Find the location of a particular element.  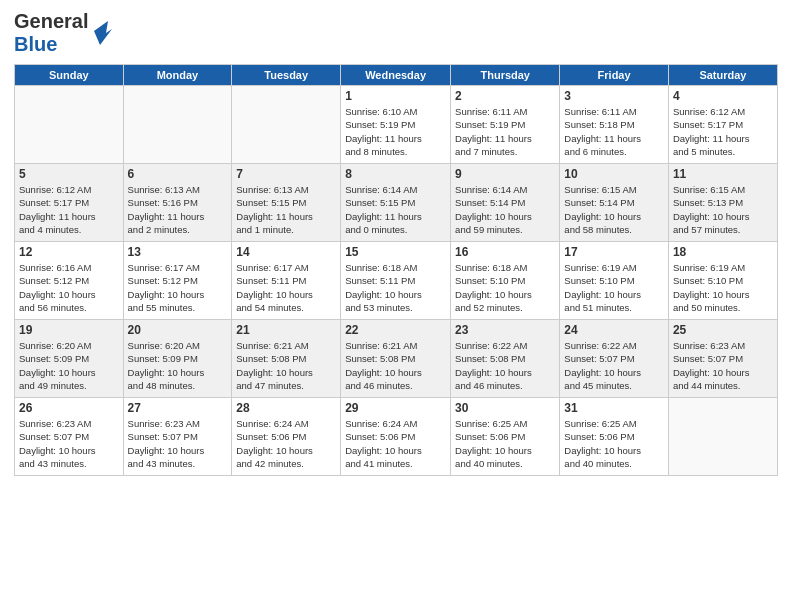

calendar-day-cell: 6Sunrise: 6:13 AMSunset: 5:16 PMDaylight… is located at coordinates (178, 203).